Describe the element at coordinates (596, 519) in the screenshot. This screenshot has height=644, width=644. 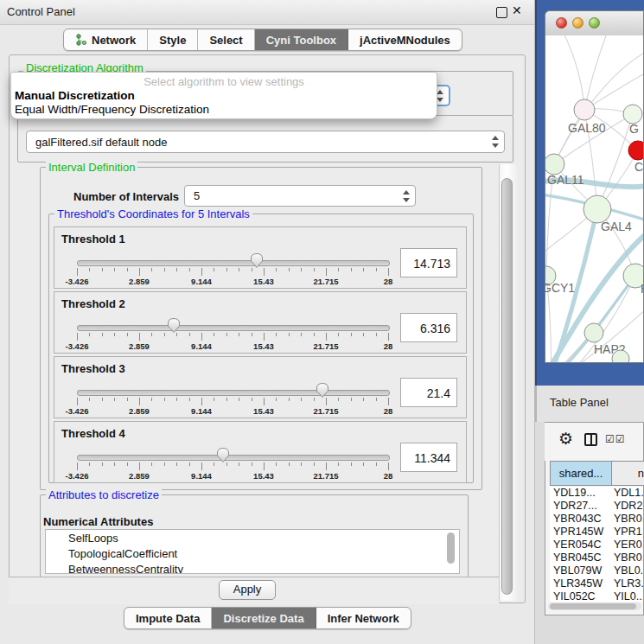
I see `table-row: YBR043CYBR0...` at that location.